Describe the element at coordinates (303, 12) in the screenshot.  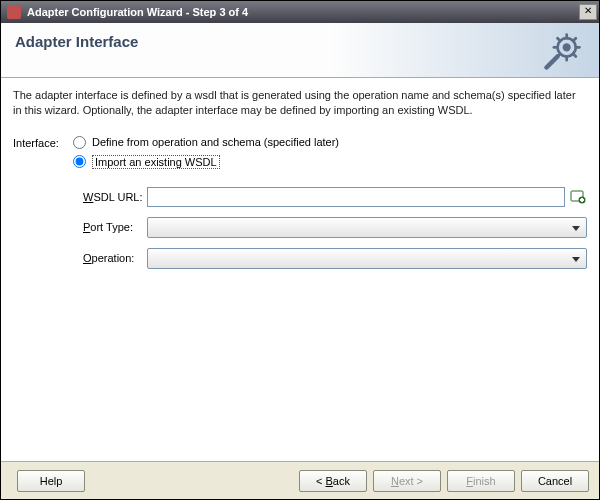
I see `window-title: Adapter Configuration Wizard - Step 3 of…` at that location.